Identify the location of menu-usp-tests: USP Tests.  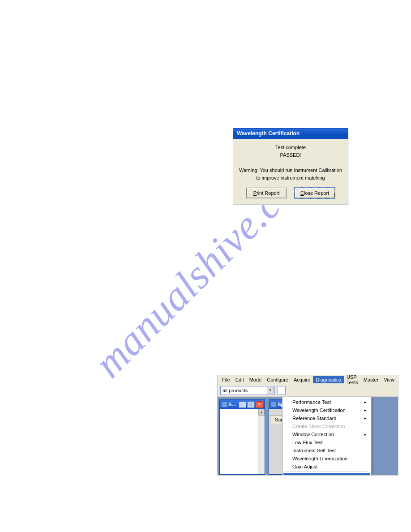
(352, 381).